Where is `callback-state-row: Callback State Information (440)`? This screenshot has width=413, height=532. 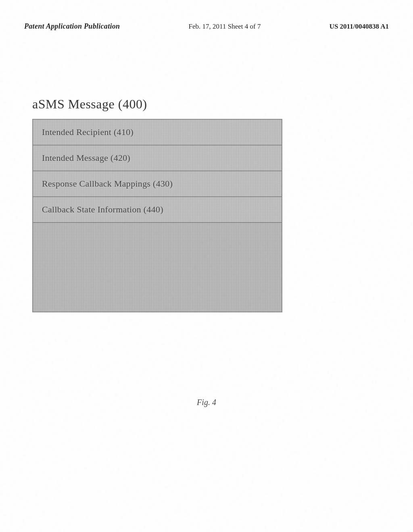
callback-state-row: Callback State Information (440) is located at coordinates (157, 210).